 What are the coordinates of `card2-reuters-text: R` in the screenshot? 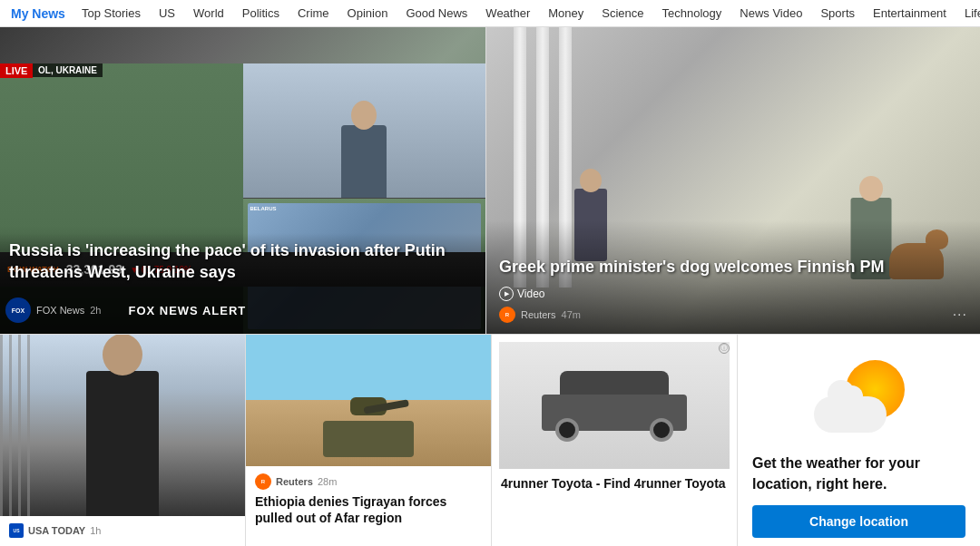 It's located at (263, 482).